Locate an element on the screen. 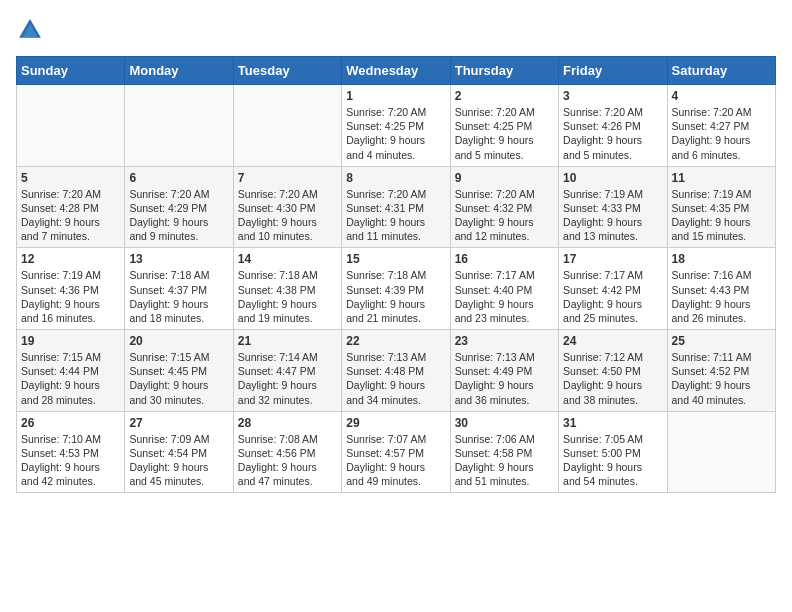 The image size is (792, 612). day-info-line: and 49 minutes. is located at coordinates (396, 481).